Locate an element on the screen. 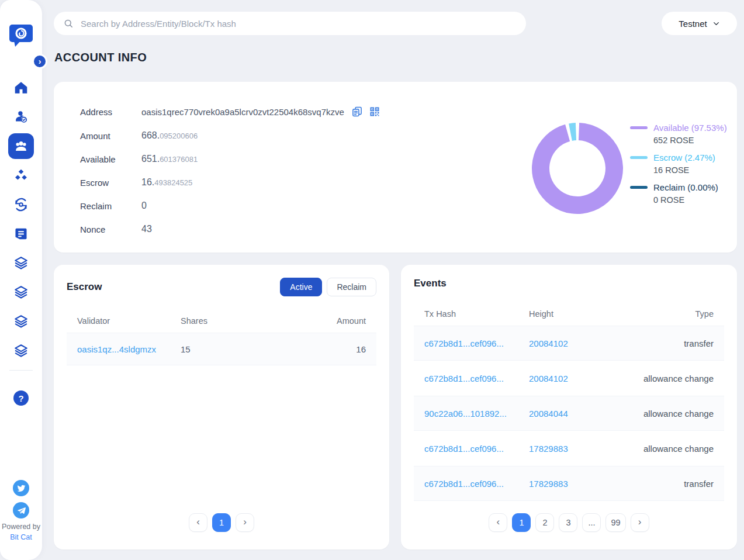 This screenshot has height=560, width=744. legend-label: Reclaim (0.00%) is located at coordinates (686, 187).